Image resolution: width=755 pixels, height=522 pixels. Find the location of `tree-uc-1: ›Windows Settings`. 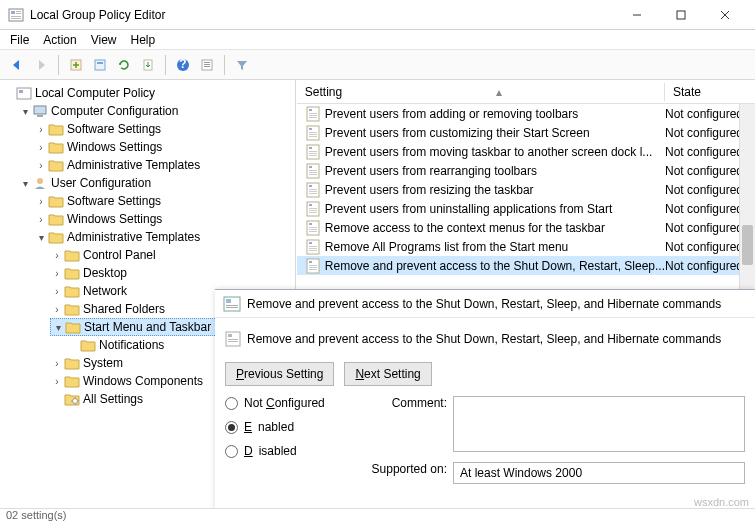

tree-uc-1: ›Windows Settings is located at coordinates (164, 219).